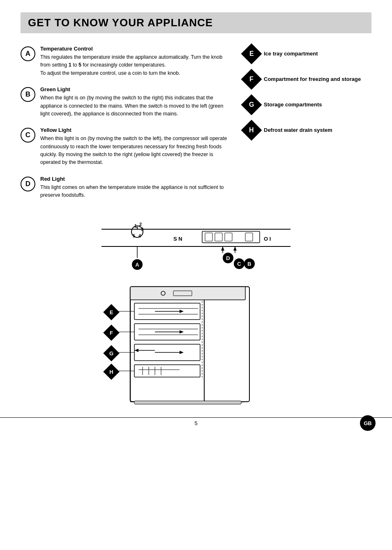 This screenshot has width=392, height=550. What do you see at coordinates (251, 131) in the screenshot?
I see `badge-h: H` at bounding box center [251, 131].